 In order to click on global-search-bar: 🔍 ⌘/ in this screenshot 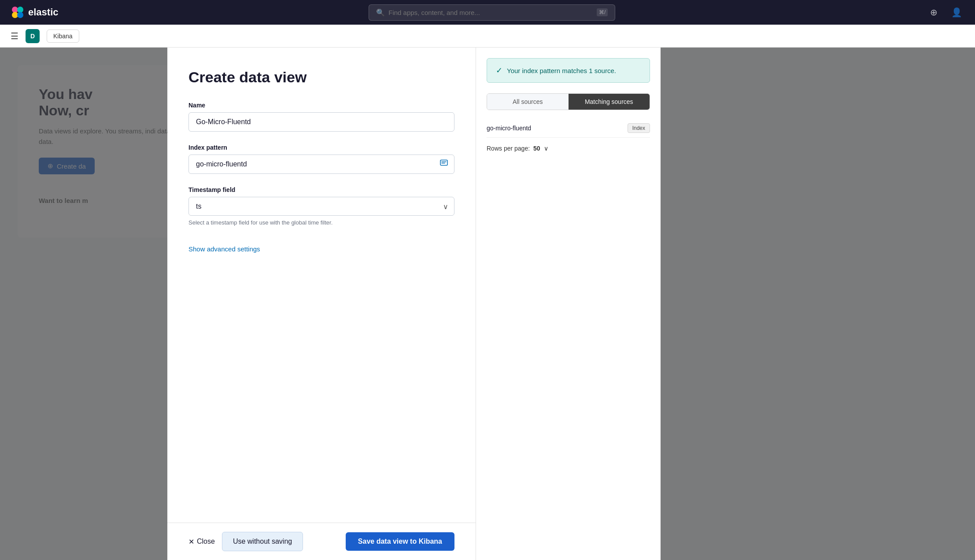, I will do `click(492, 12)`.